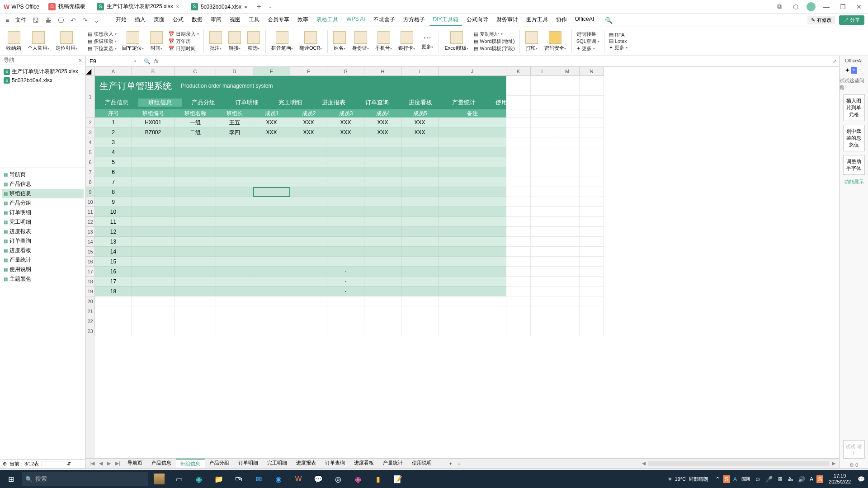  What do you see at coordinates (7, 20) in the screenshot?
I see `menu-icon: ≡` at bounding box center [7, 20].